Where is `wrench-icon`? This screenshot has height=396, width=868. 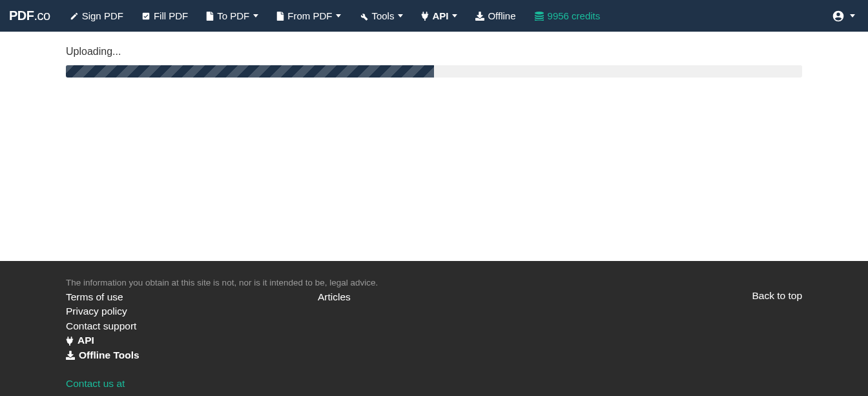 wrench-icon is located at coordinates (364, 16).